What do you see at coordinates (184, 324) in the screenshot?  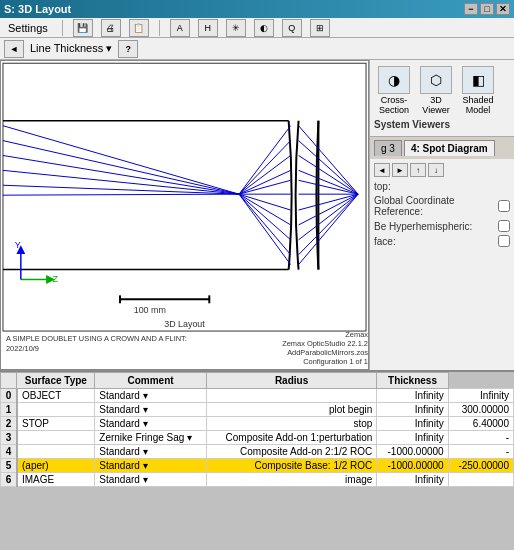 I see `svg-text: 3D Layout` at bounding box center [184, 324].